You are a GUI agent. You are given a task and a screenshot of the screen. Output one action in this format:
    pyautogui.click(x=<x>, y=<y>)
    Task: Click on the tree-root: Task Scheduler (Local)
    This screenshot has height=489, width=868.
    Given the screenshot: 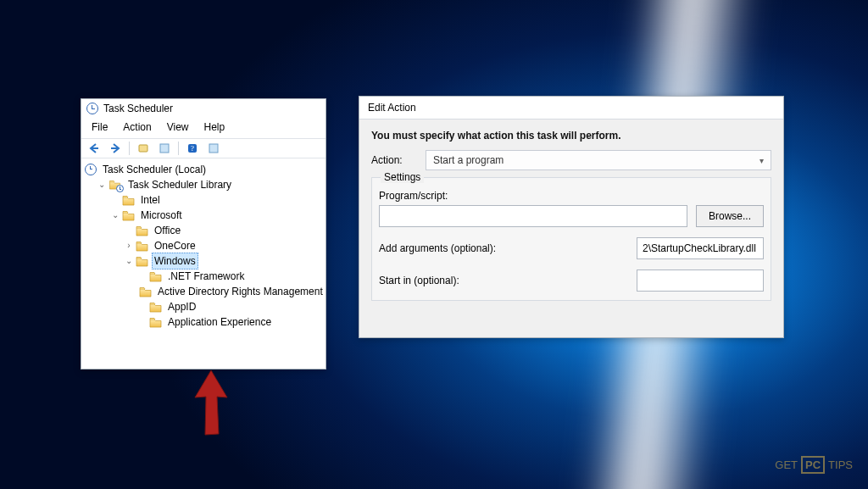 What is the action you would take?
    pyautogui.click(x=203, y=169)
    